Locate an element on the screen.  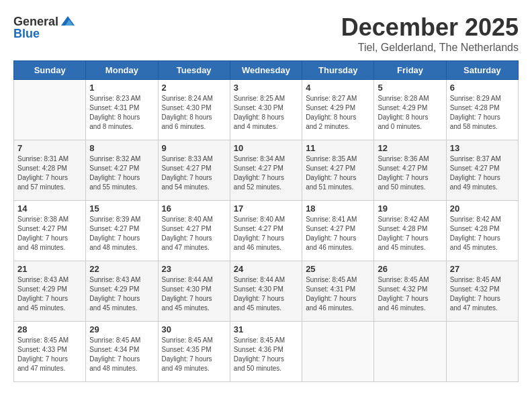
calendar-cell: 8Sunrise: 8:32 AMSunset: 4:27 PMDaylight… is located at coordinates (122, 171).